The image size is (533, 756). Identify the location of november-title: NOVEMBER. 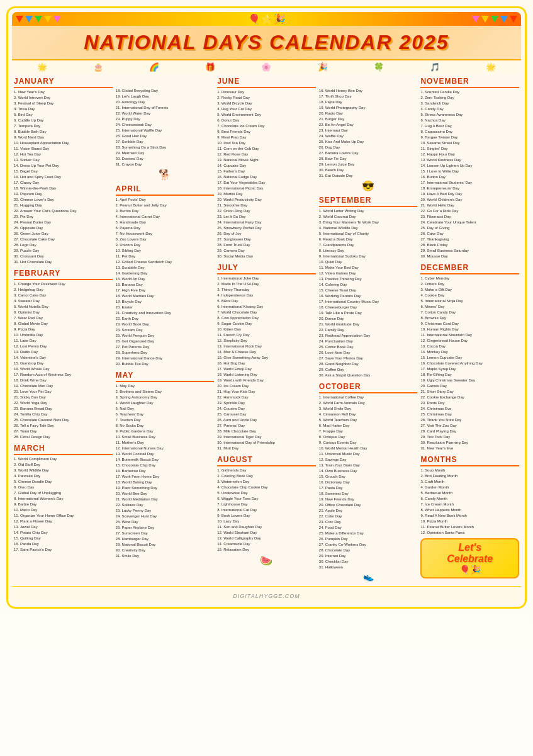
(469, 82).